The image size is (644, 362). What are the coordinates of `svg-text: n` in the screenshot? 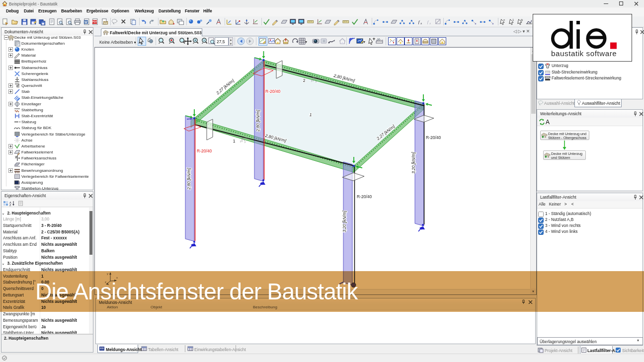 It's located at (504, 20).